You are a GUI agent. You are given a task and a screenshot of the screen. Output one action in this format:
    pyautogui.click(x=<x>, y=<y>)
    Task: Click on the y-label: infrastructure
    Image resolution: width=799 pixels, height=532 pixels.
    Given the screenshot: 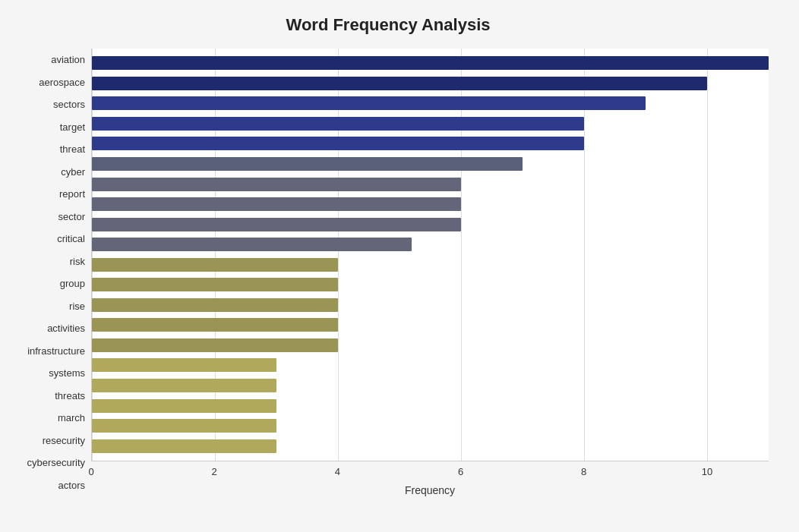 What is the action you would take?
    pyautogui.click(x=56, y=351)
    